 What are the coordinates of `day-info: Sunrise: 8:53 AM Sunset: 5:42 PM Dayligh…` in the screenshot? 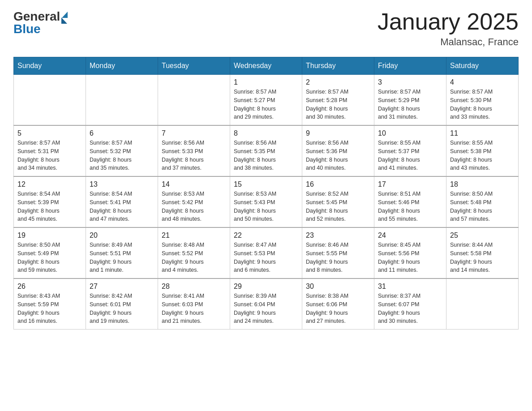 It's located at (194, 207).